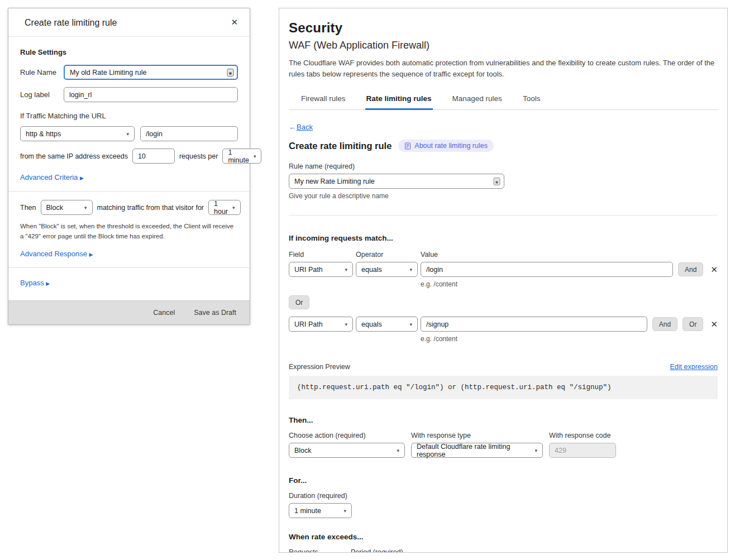 The image size is (735, 560). Describe the element at coordinates (503, 238) in the screenshot. I see `match-heading: If incoming requests match...` at that location.